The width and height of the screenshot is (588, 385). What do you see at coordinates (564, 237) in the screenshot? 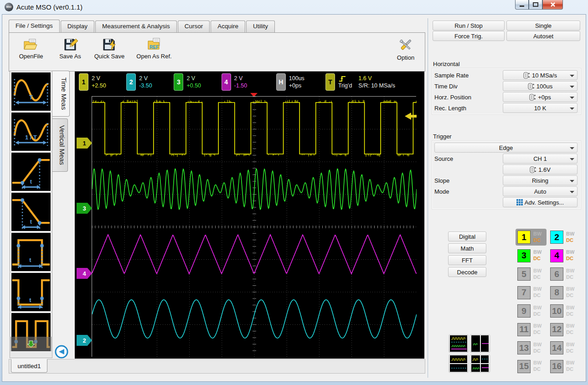
I see `channel-2-enable-button: 2BWDC` at bounding box center [564, 237].